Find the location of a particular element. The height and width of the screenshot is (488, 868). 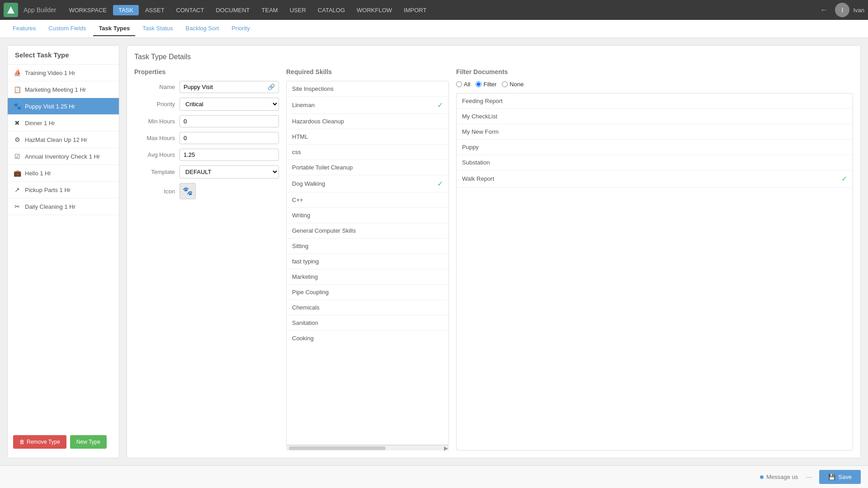

name-input-wrapper: 🔗 is located at coordinates (229, 87).